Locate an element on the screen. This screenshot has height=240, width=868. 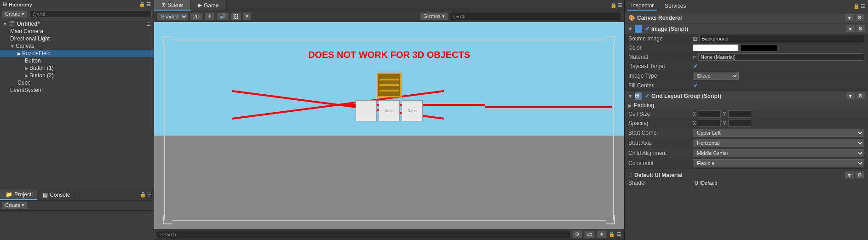
image-script-header: ▼ ✔ Image (Script) ▼ ⚙ is located at coordinates (746, 29).